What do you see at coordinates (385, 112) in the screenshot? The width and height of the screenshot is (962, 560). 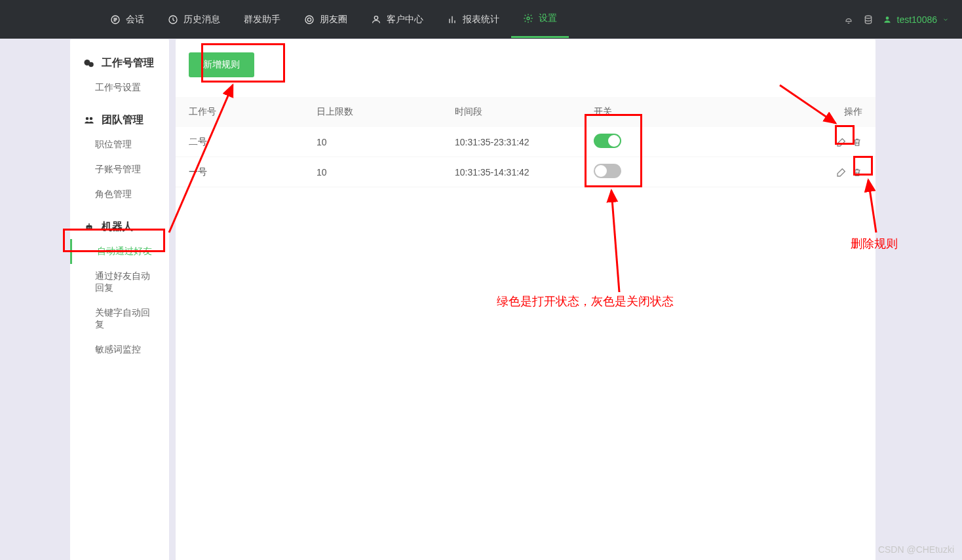 I see `th-limit: 日上限数` at bounding box center [385, 112].